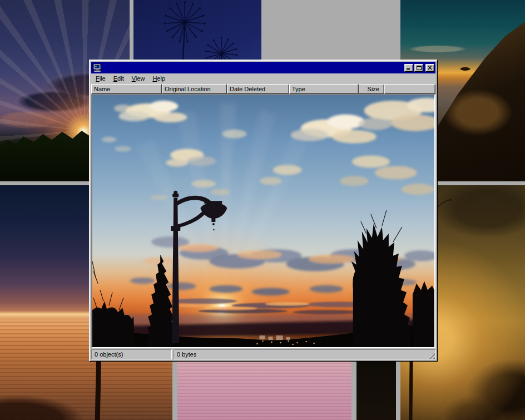 This screenshot has width=525, height=420. What do you see at coordinates (410, 89) in the screenshot?
I see `column-header-filler` at bounding box center [410, 89].